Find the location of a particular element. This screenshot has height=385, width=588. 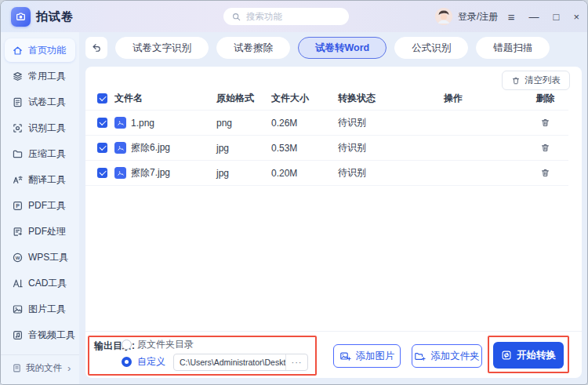

sidebar-item-image-tools: 图片工具 is located at coordinates (40, 309).